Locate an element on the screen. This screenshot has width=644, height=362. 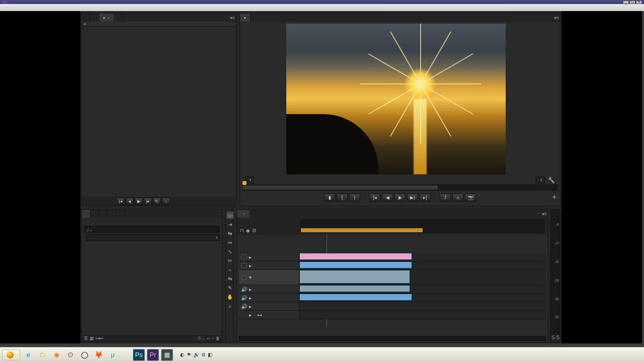
tab-info is located at coordinates (104, 214).